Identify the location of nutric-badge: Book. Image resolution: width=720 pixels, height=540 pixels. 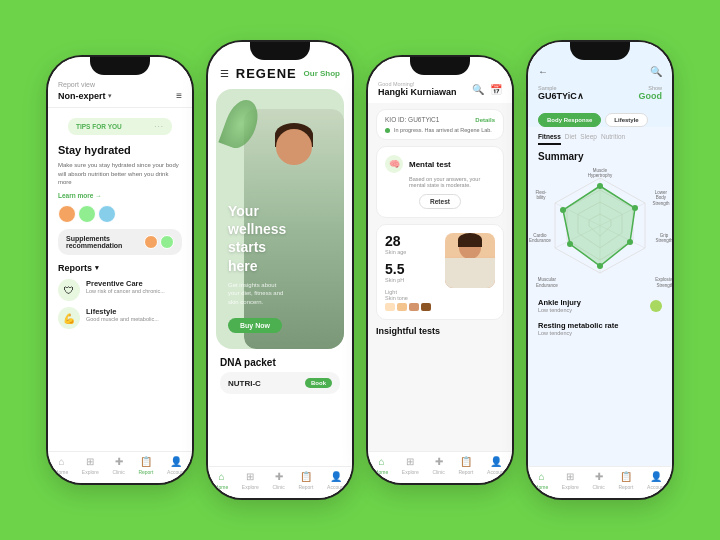
(318, 383).